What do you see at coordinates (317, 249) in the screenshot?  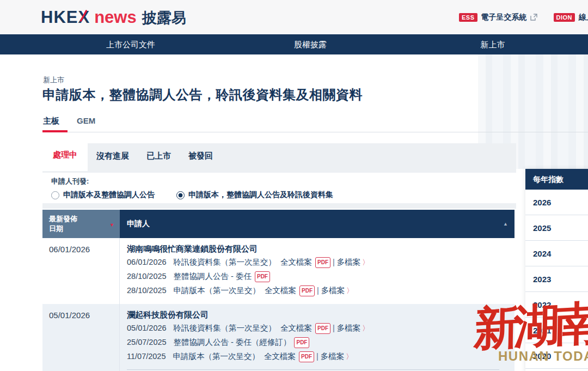 I see `company-name: 湖南鳴鳴很忙商業連鎖股份有限公司` at bounding box center [317, 249].